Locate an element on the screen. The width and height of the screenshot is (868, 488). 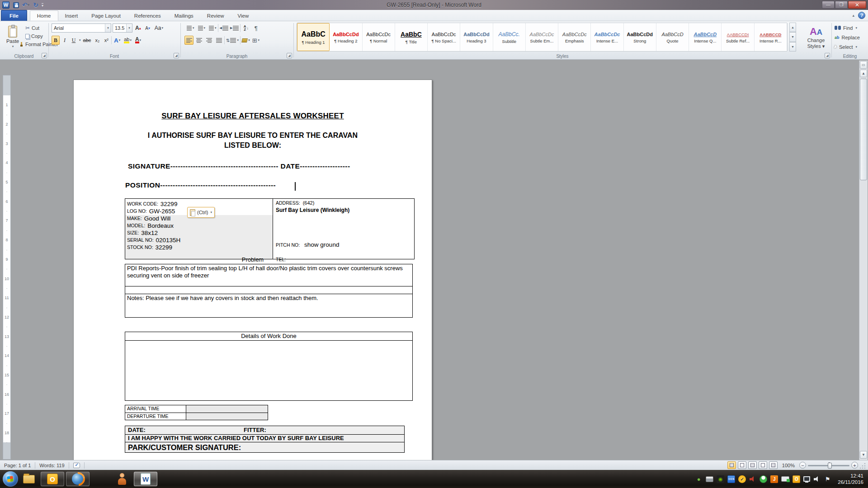
page-count: Page: 1 of 1 is located at coordinates (17, 465).